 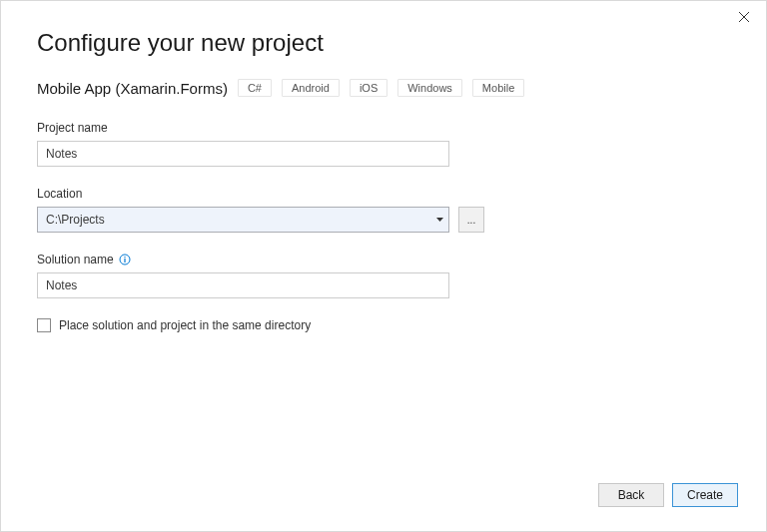 What do you see at coordinates (44, 325) in the screenshot?
I see `same-directory-checkbox` at bounding box center [44, 325].